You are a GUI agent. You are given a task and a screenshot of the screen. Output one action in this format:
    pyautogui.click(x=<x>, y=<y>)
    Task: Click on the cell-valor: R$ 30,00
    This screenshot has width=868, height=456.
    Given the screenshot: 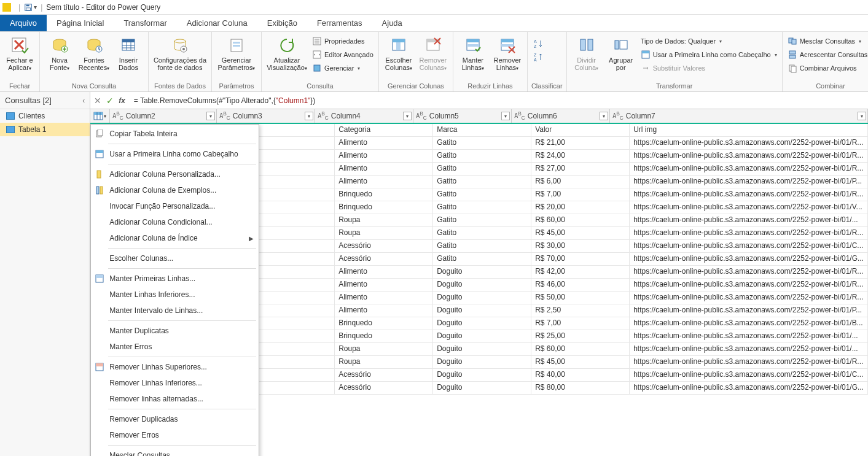 What is the action you would take?
    pyautogui.click(x=581, y=246)
    